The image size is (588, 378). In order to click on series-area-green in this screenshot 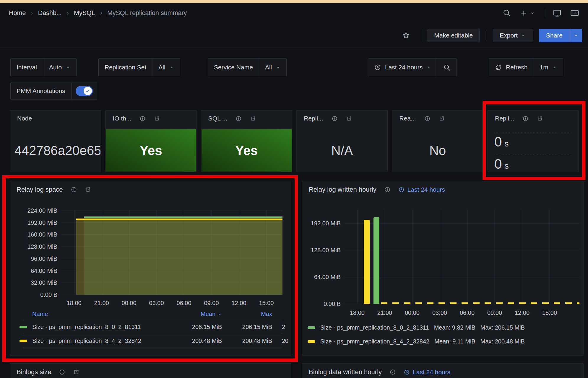, I will do `click(183, 256)`.